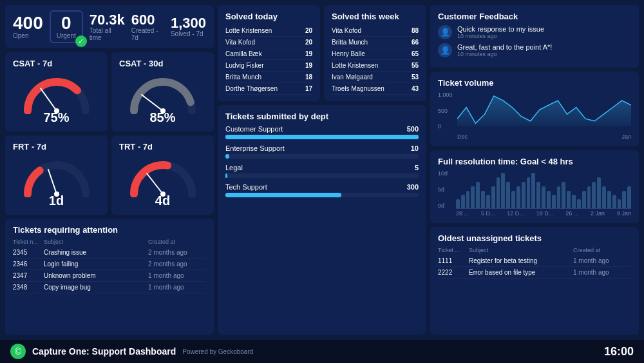  I want to click on csat-7d-value: 75%, so click(56, 117).